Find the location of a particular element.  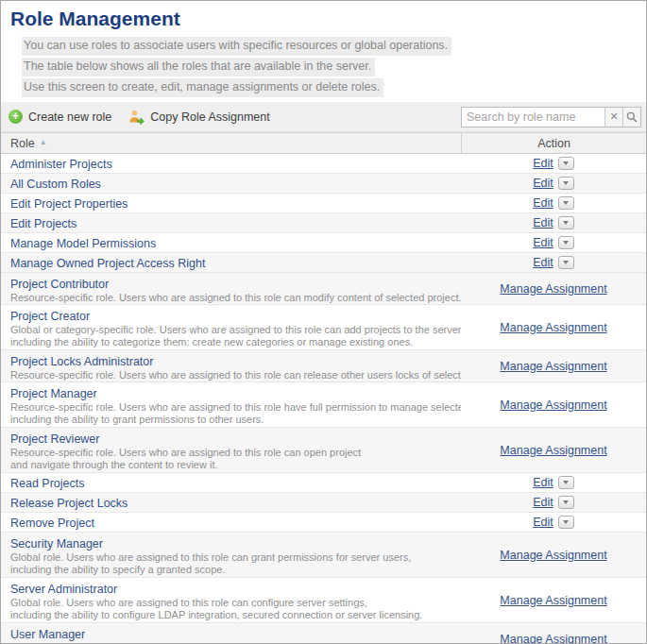

role-name-link: Project Manager is located at coordinates (54, 395).